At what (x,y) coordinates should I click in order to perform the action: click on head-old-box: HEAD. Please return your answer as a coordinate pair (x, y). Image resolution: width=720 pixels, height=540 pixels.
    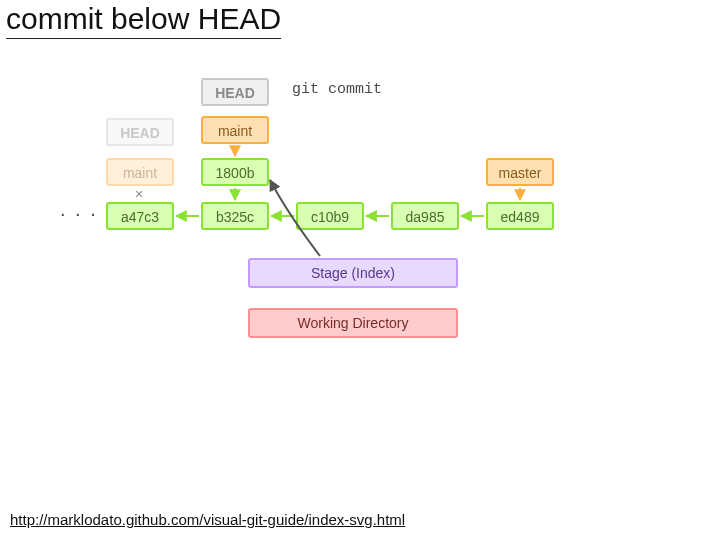
    Looking at the image, I should click on (140, 132).